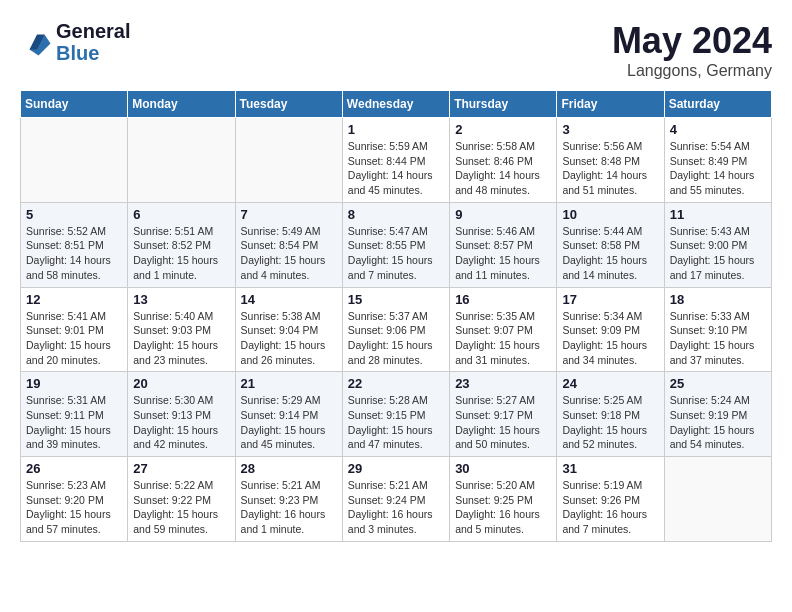 The height and width of the screenshot is (612, 792). Describe the element at coordinates (610, 214) in the screenshot. I see `day-number: 10` at that location.